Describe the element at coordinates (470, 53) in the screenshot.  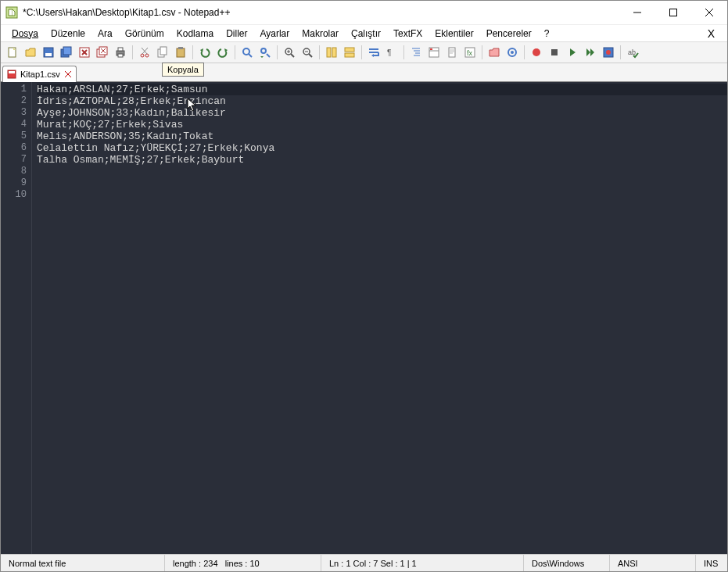
I see `svg-text: fx` at that location.